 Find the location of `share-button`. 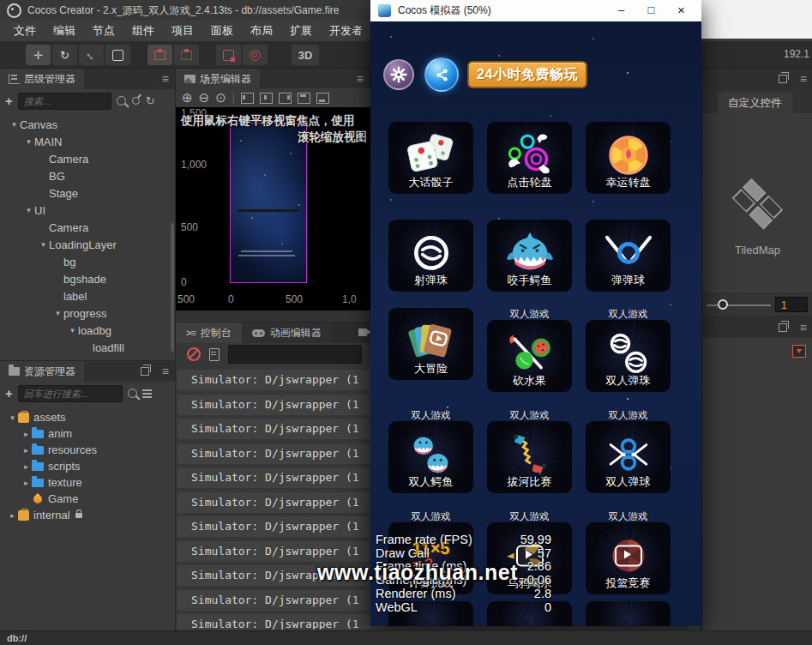

share-button is located at coordinates (442, 75).